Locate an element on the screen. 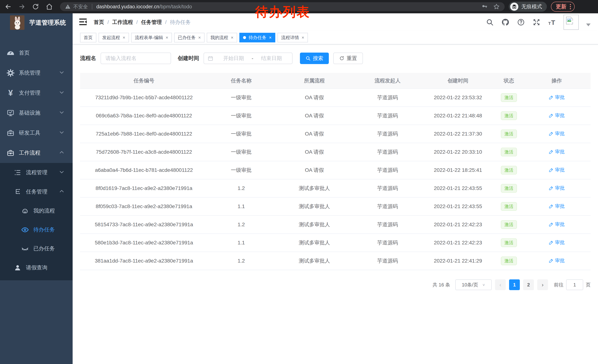  breadcrumb-item: 首页 is located at coordinates (99, 22).